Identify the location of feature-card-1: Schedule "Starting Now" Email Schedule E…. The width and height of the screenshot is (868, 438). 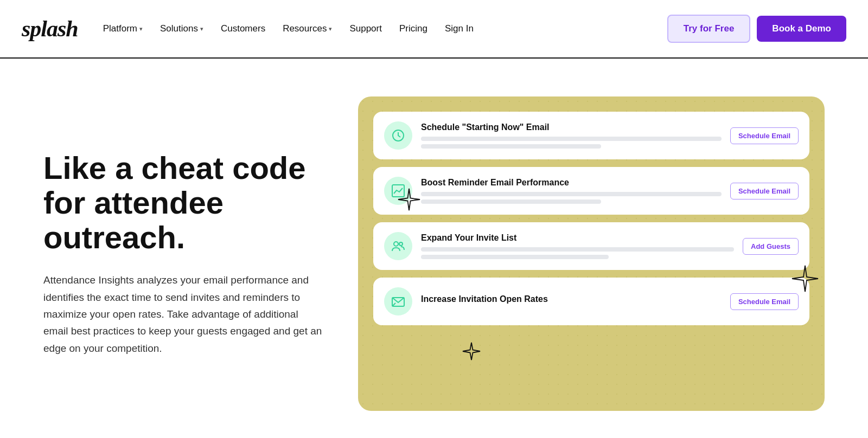
(591, 136).